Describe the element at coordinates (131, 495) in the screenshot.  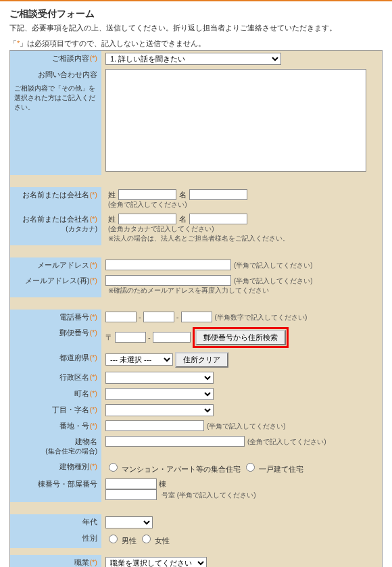
I see `room-num-input` at that location.